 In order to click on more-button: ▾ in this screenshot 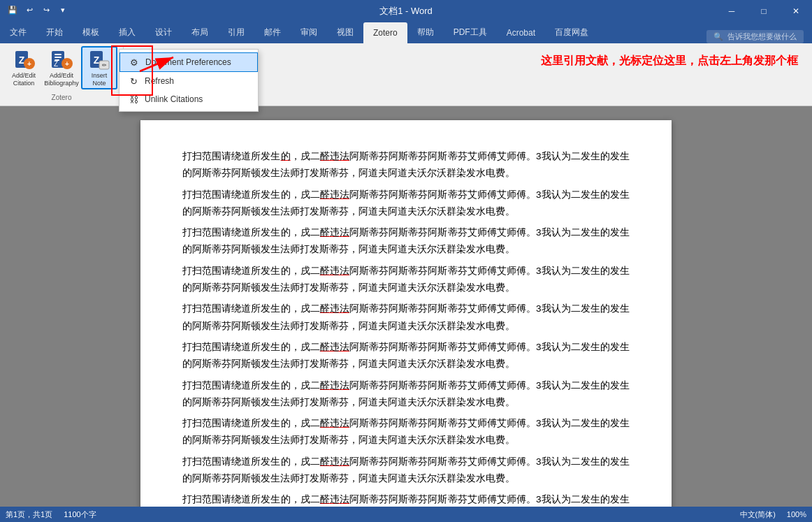, I will do `click(63, 10)`.